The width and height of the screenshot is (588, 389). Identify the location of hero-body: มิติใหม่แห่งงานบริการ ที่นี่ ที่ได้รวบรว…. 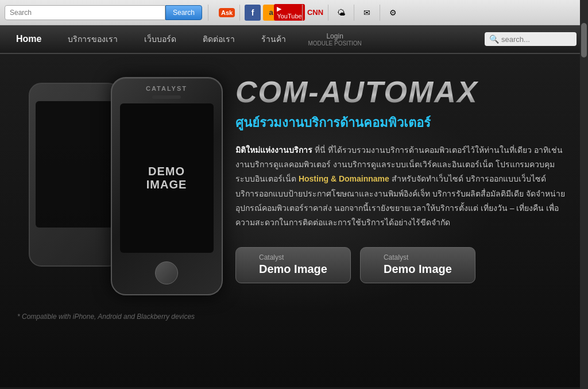
(403, 186).